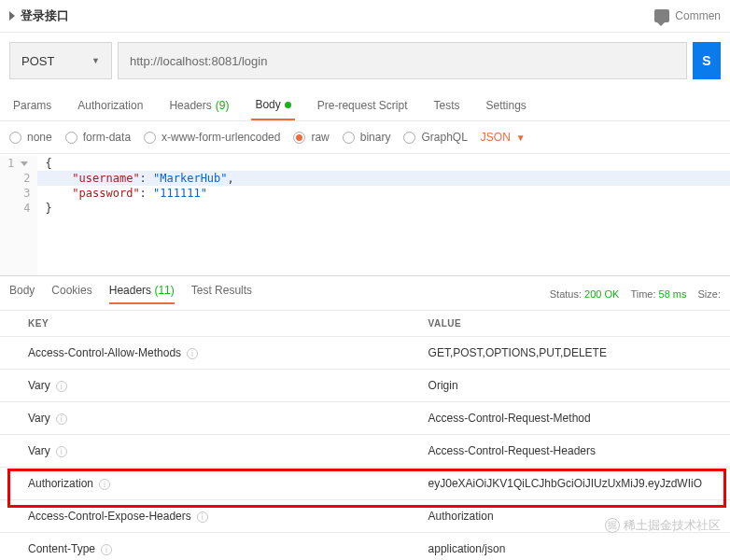 The width and height of the screenshot is (730, 560). What do you see at coordinates (566, 483) in the screenshot?
I see `header-value: eyJ0eXAiOiJKV1QiLCJhbGciOiJIUzUxMiJ9.eyJ…` at bounding box center [566, 483].